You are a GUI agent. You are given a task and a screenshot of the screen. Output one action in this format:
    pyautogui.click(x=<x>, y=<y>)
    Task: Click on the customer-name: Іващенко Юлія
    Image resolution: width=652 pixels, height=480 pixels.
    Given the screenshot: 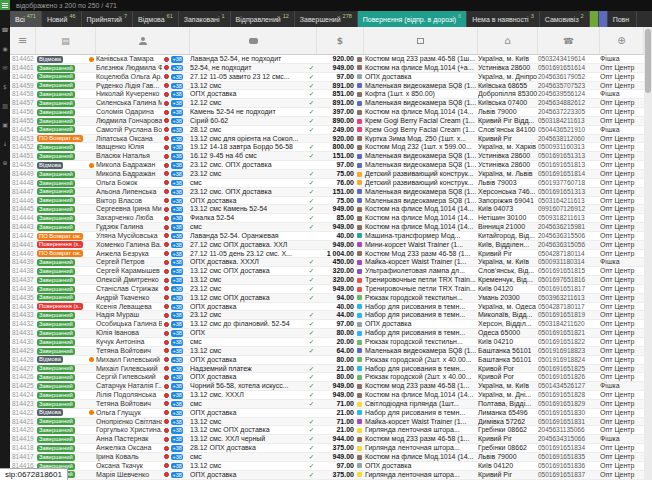 What is the action you would take?
    pyautogui.click(x=129, y=147)
    